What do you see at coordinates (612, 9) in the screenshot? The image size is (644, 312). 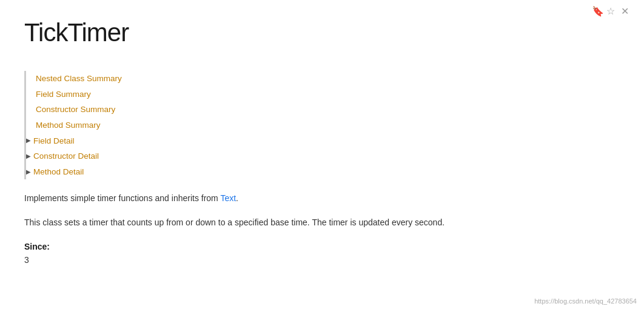 I see `top-icons-container: 🔖 ☆ ✕` at bounding box center [612, 9].